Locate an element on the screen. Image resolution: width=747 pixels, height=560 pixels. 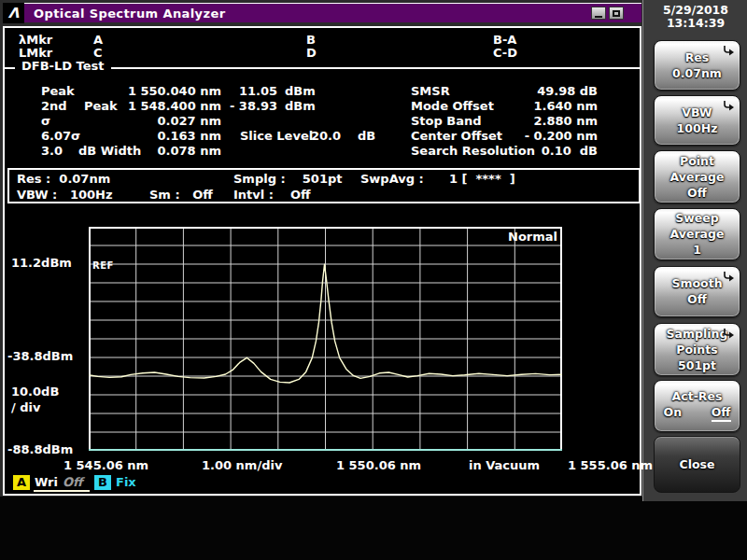
trace-a-underline is located at coordinates (62, 491).